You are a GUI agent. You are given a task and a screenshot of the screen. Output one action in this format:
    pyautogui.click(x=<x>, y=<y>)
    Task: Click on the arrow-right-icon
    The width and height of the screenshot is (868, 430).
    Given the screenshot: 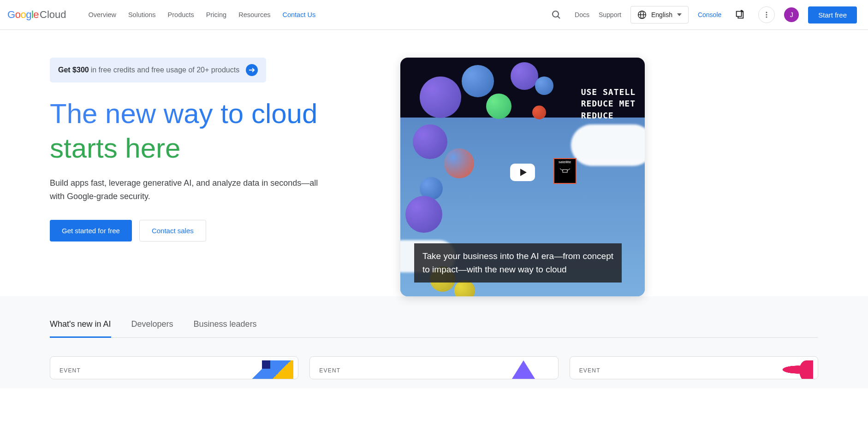 What is the action you would take?
    pyautogui.click(x=252, y=70)
    